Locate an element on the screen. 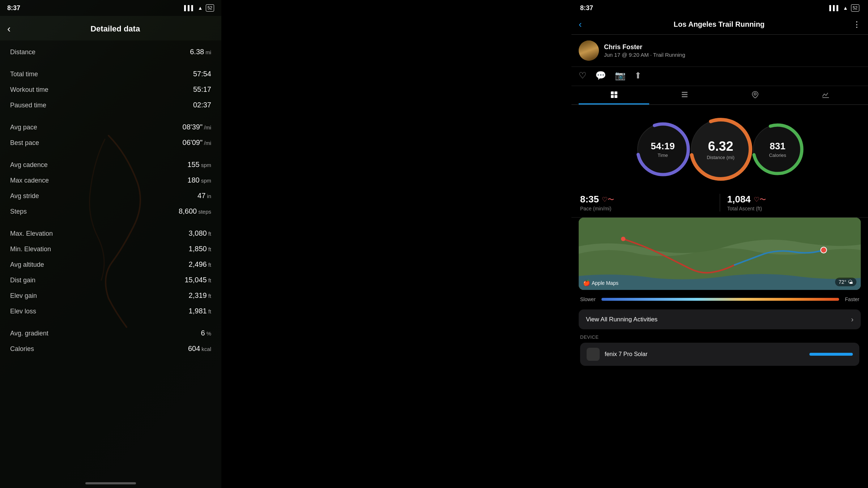  wifi-icon-right: ▲ is located at coordinates (846, 8).